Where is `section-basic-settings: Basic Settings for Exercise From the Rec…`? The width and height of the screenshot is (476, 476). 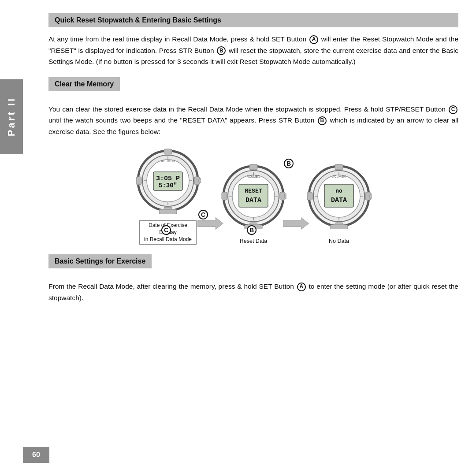 section-basic-settings: Basic Settings for Exercise From the Rec… is located at coordinates (253, 279).